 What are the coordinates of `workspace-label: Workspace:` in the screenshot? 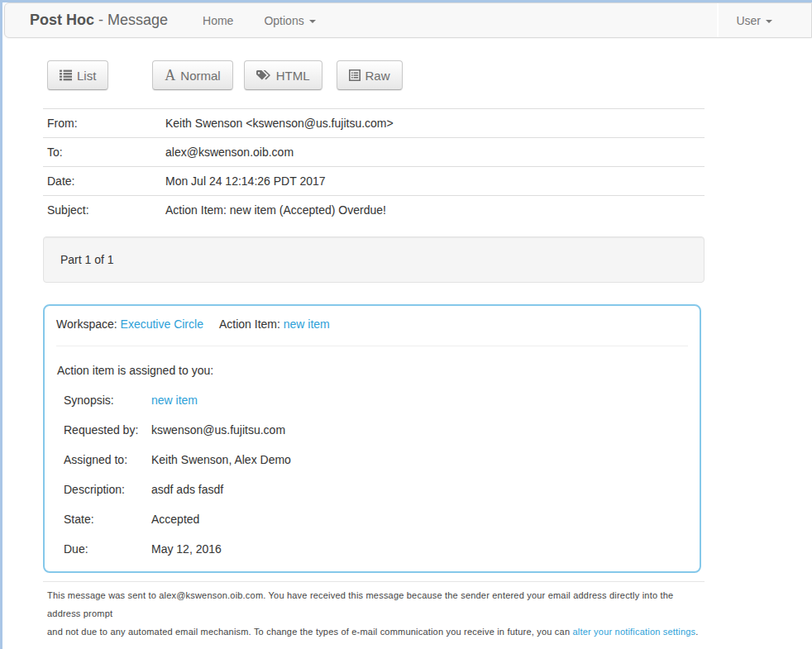 It's located at (87, 324).